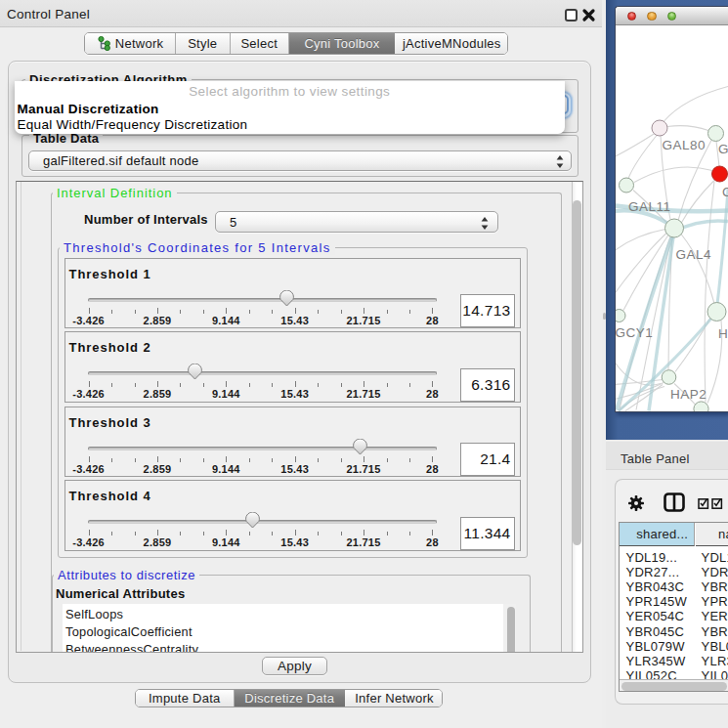  I want to click on svg-text: GCY1, so click(634, 332).